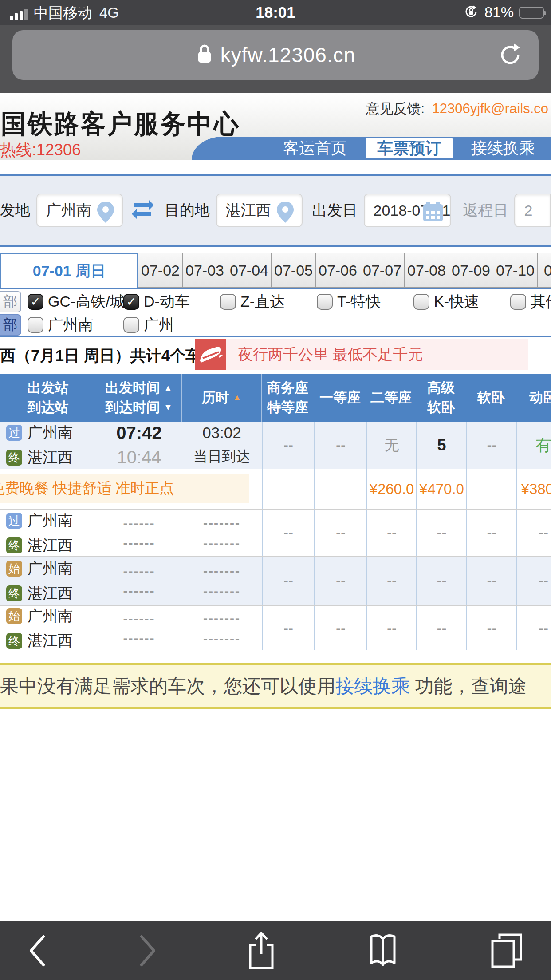 This screenshot has height=980, width=551. Describe the element at coordinates (534, 398) in the screenshot. I see `col-emu-sleeper: 动卧` at that location.